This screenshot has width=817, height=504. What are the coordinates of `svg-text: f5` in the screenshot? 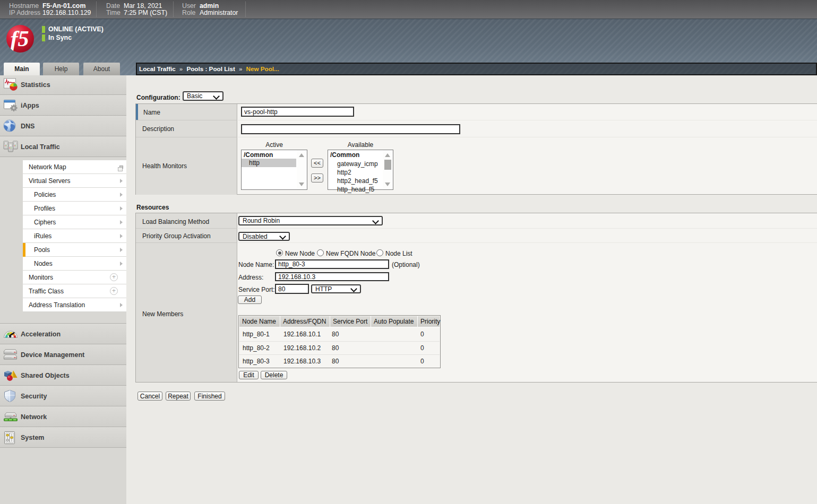 It's located at (20, 39).